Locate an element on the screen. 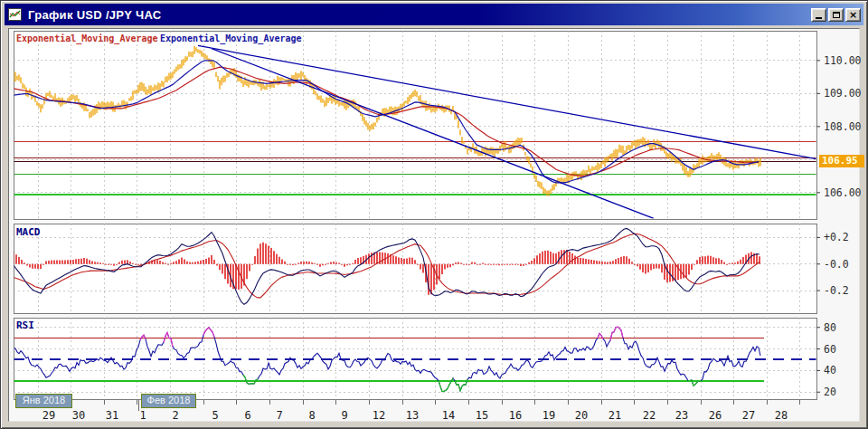 This screenshot has width=868, height=429. axis-label: +0.2 is located at coordinates (836, 237).